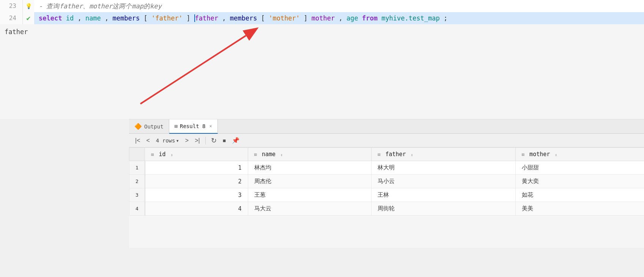 The height and width of the screenshot is (277, 644). What do you see at coordinates (100, 6) in the screenshot?
I see `comment-text: - 查询father、mother这两个map的key` at bounding box center [100, 6].